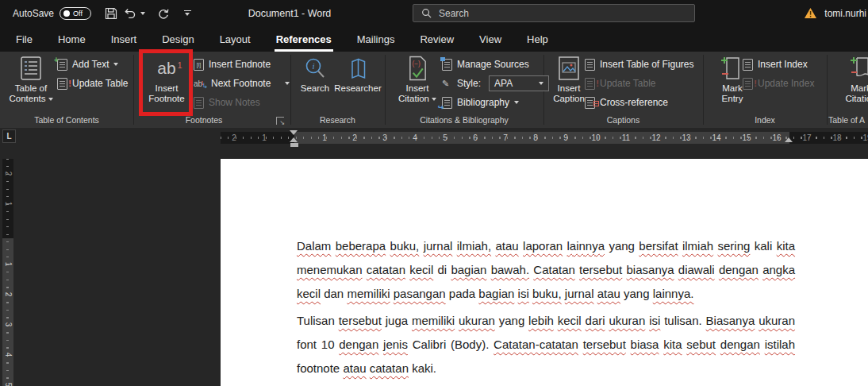 Image resolution: width=868 pixels, height=386 pixels. I want to click on insert-index-button: Insert Index, so click(775, 64).